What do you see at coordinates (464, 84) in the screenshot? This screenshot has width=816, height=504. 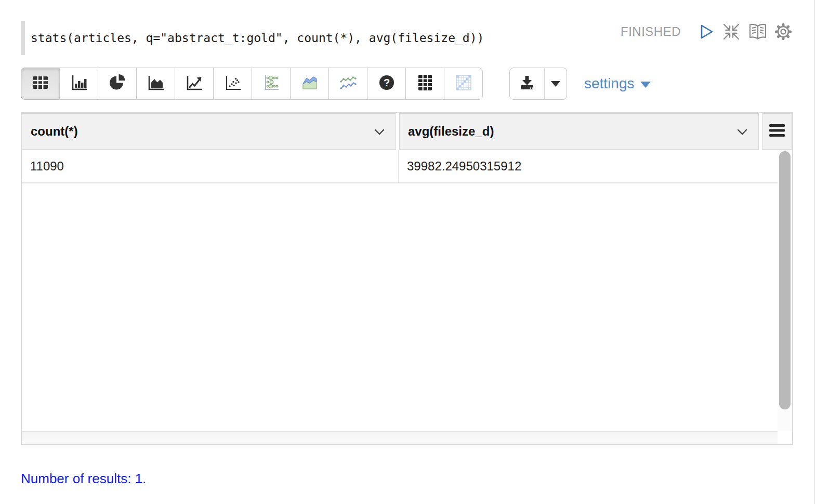 I see `viz-button-heatmap` at bounding box center [464, 84].